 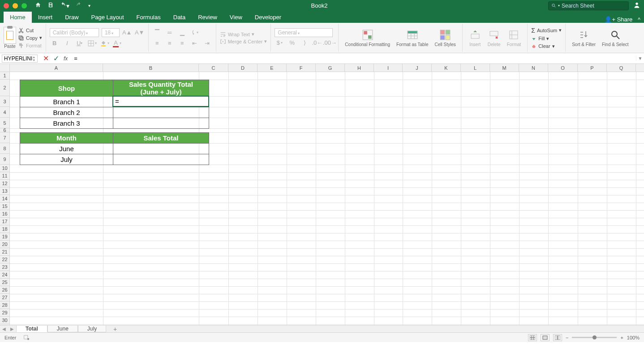 What do you see at coordinates (170, 33) in the screenshot?
I see `align-middle-icon: ═` at bounding box center [170, 33].